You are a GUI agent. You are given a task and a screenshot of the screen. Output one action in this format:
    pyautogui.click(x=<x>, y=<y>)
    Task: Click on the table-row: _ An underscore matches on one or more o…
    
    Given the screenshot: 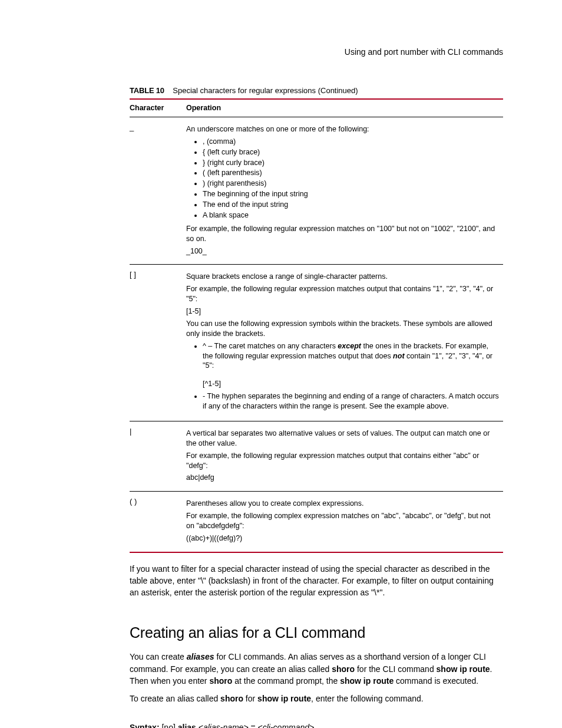 What is the action you would take?
    pyautogui.click(x=316, y=191)
    